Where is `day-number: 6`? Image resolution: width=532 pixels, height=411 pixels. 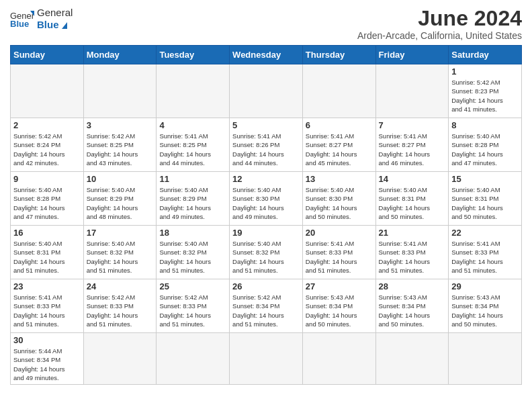
day-number: 6 is located at coordinates (339, 125).